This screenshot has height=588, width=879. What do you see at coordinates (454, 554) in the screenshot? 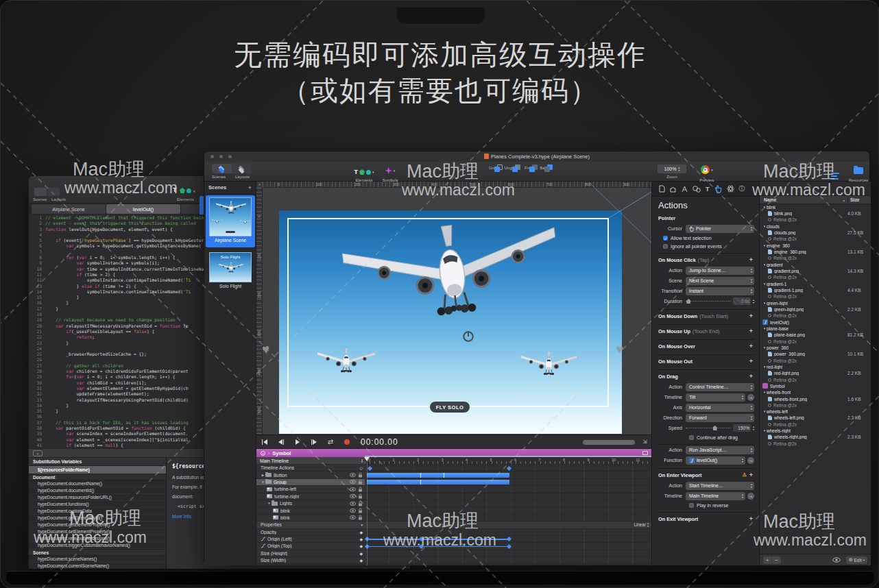
I see `timeline-row-size-height-: Size (Height)◆` at bounding box center [454, 554].